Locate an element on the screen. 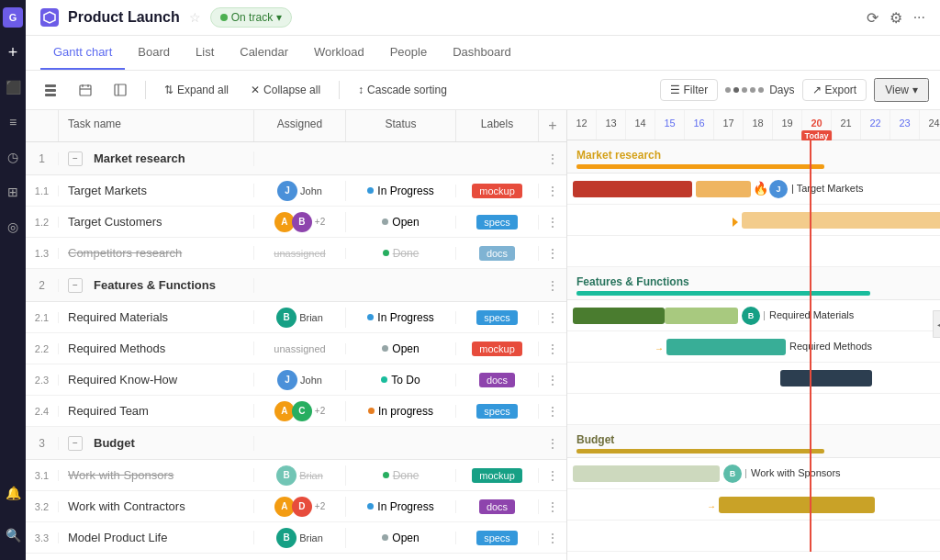  assignee-name: unassigned is located at coordinates (299, 253).